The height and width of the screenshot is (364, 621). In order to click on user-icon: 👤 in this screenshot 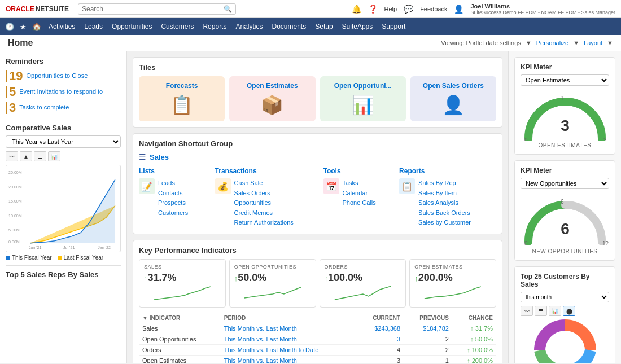, I will do `click(458, 9)`.